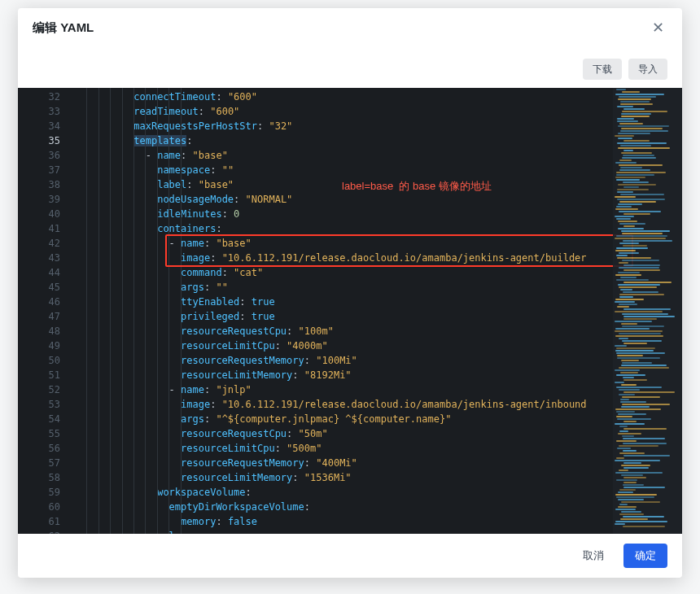  What do you see at coordinates (378, 229) in the screenshot?
I see `code-line: containers:` at bounding box center [378, 229].